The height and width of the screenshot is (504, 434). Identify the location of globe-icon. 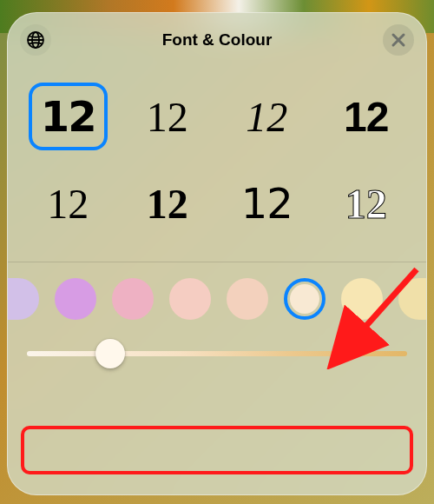
(36, 40).